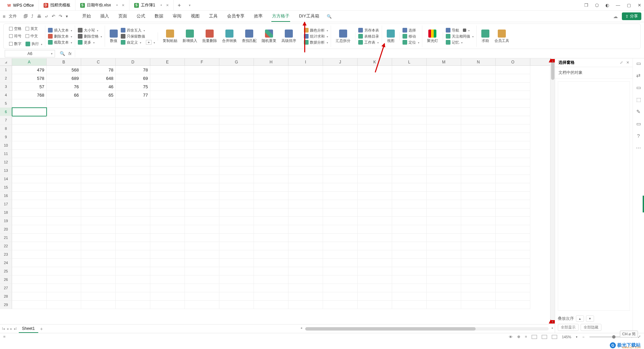  Describe the element at coordinates (6, 204) in the screenshot. I see `row-header-17: 17` at that location.